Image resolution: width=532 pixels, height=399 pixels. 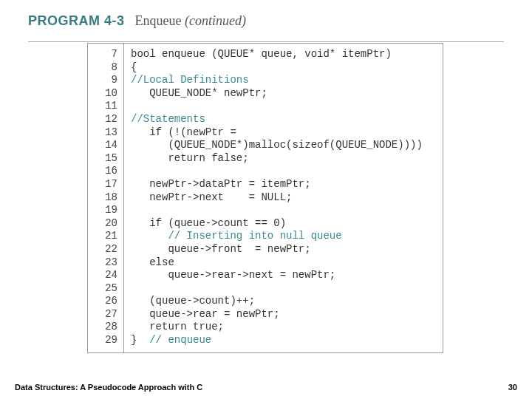 What do you see at coordinates (106, 68) in the screenshot?
I see `line-number: 8` at bounding box center [106, 68].